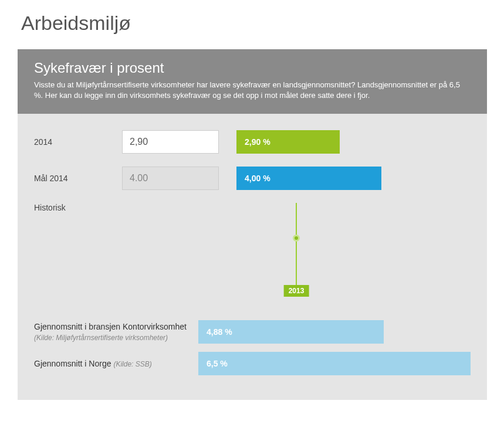 The image size is (504, 431). I want to click on label-goal: Mål 2014, so click(78, 178).